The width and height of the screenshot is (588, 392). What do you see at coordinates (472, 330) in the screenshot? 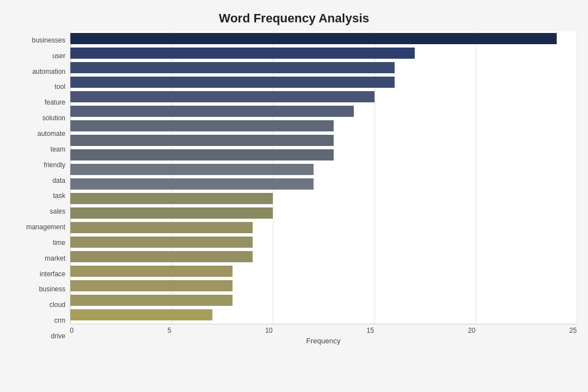
I see `x-tick: 20` at bounding box center [472, 330].